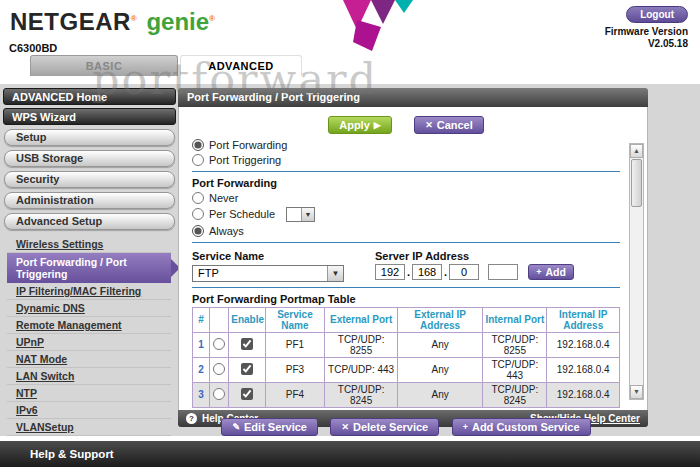  I want to click on tab-basic: BASIC, so click(104, 66).